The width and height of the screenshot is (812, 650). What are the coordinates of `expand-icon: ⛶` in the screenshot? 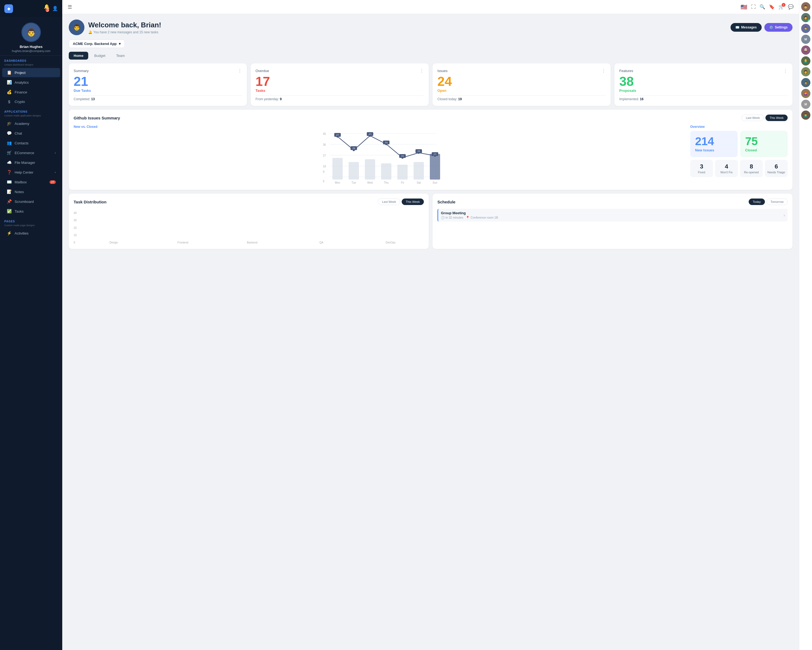 It's located at (753, 7).